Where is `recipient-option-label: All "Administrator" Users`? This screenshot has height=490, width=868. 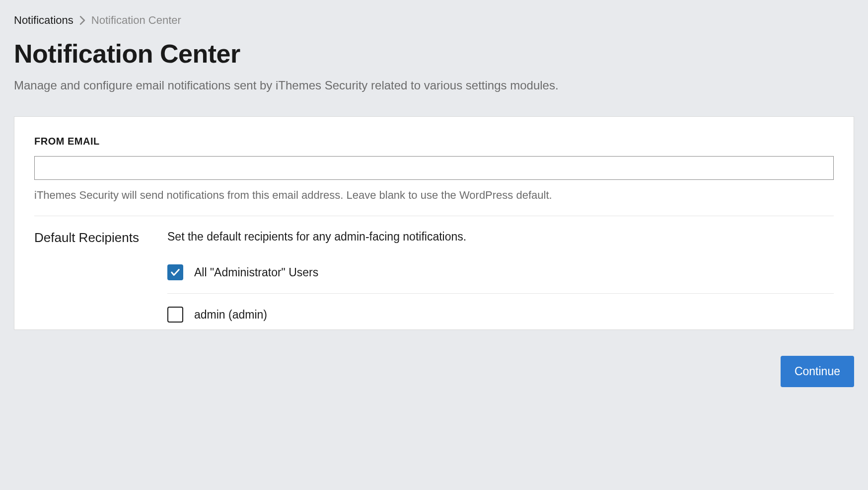
recipient-option-label: All "Administrator" Users is located at coordinates (256, 272).